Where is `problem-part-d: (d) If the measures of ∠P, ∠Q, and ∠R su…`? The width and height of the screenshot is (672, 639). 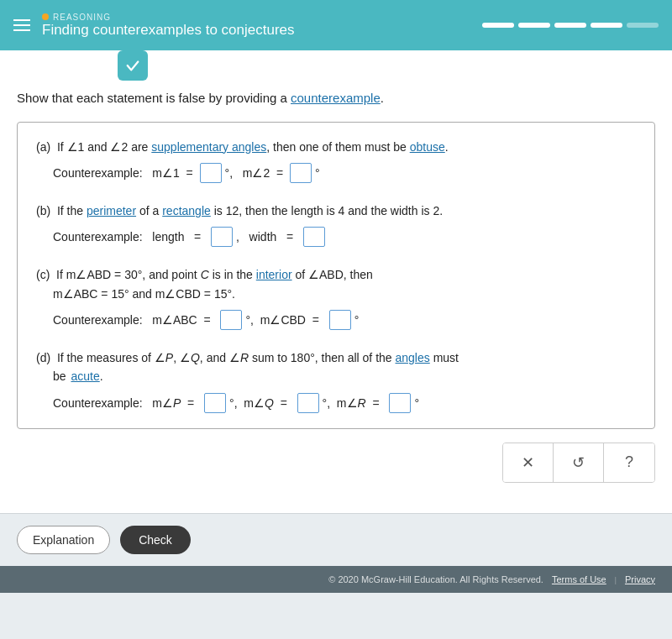 problem-part-d: (d) If the measures of ∠P, ∠Q, and ∠R su… is located at coordinates (336, 381).